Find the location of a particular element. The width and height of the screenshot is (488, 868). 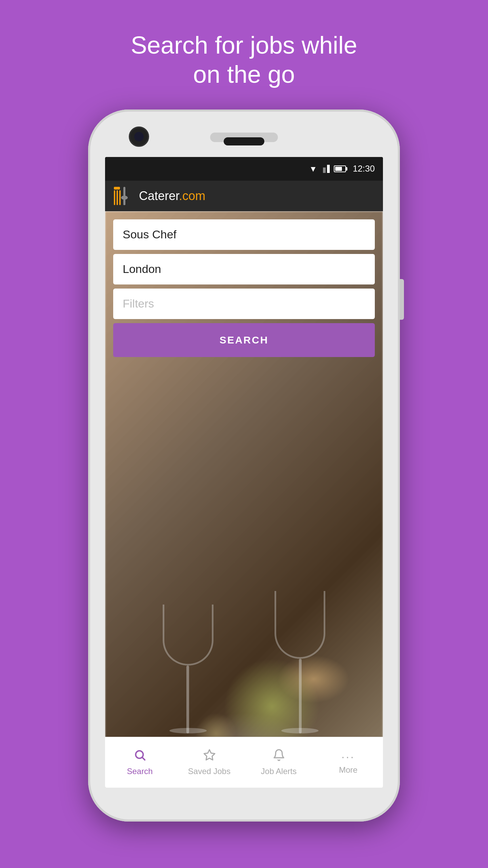

app-header: Caterer.com is located at coordinates (244, 196).